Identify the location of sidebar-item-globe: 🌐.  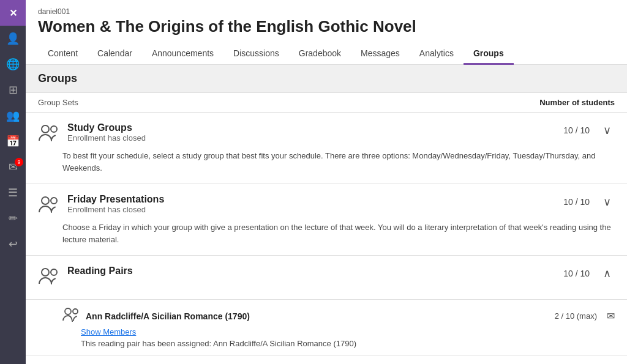
(13, 64).